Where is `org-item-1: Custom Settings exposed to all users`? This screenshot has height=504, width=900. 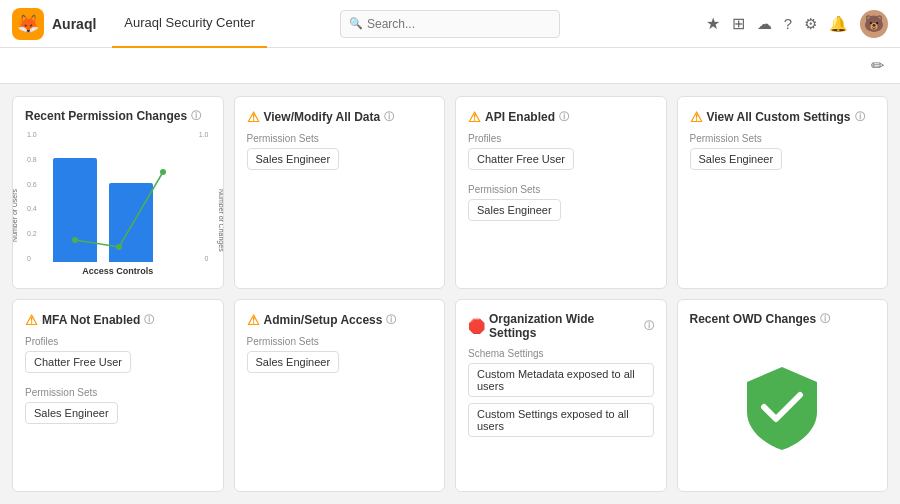 org-item-1: Custom Settings exposed to all users is located at coordinates (561, 420).